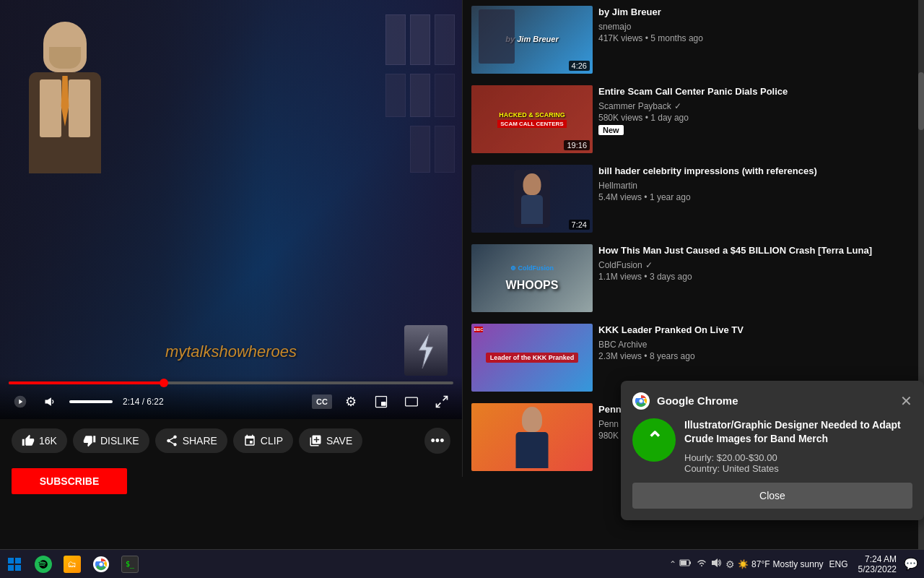 This screenshot has height=578, width=924. What do you see at coordinates (532, 119) in the screenshot?
I see `video-thumbnail: HACKED & SCARING SCAM CALL CENTERS 19:16` at bounding box center [532, 119].